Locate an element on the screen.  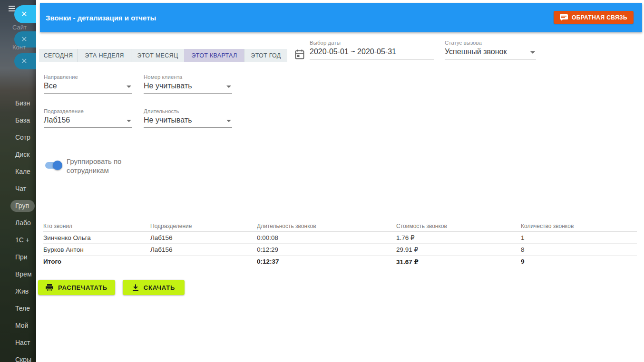
tab-this-week: ЭТА НЕДЕЛЯ is located at coordinates (104, 56).